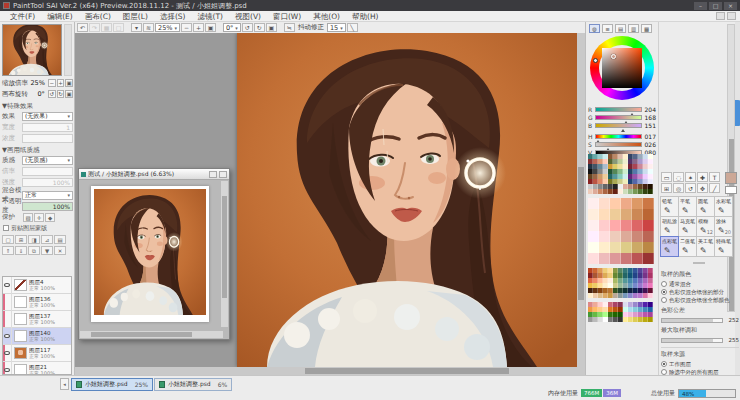 The height and width of the screenshot is (400, 740). What do you see at coordinates (34, 240) in the screenshot?
I see `new-mask-icon: ◨` at bounding box center [34, 240].